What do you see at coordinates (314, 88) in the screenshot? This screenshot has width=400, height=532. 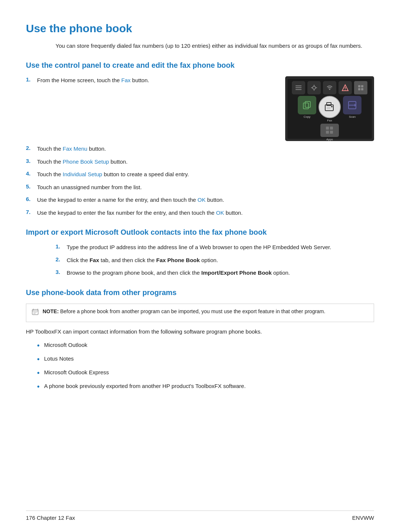 I see `settings-icon` at bounding box center [314, 88].